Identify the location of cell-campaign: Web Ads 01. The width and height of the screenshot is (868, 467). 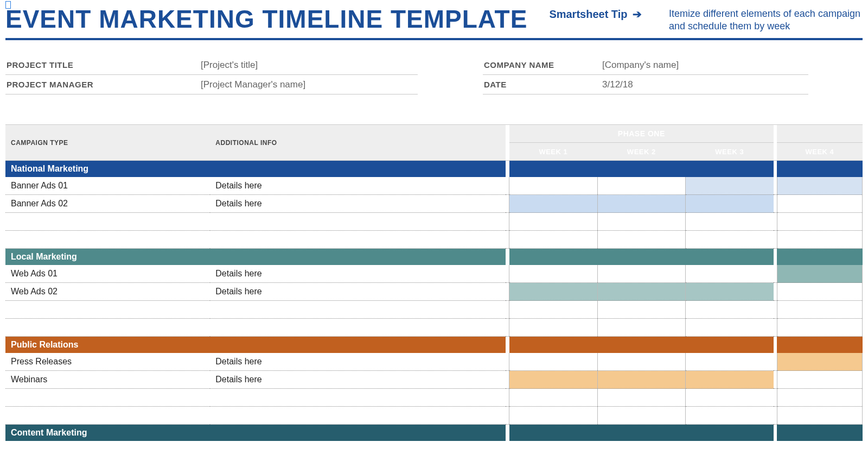
(107, 274).